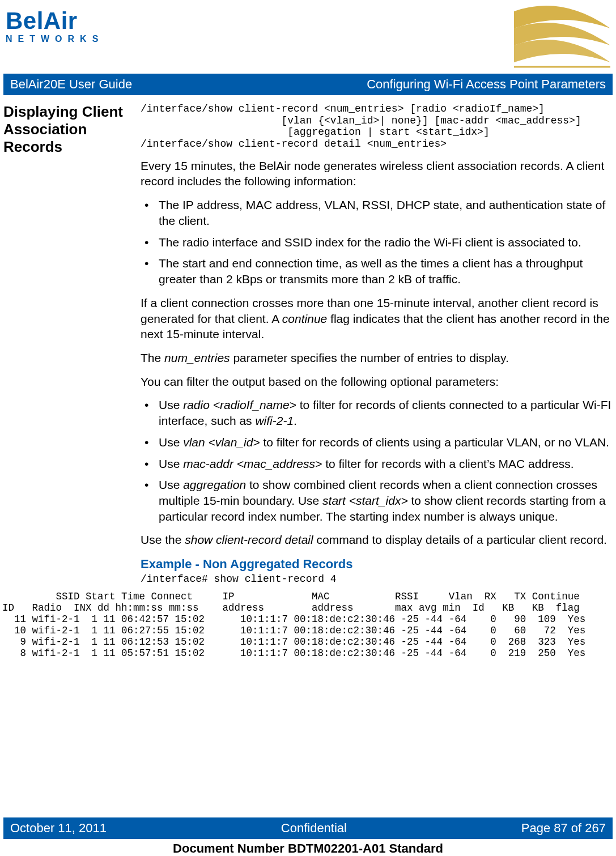 The width and height of the screenshot is (616, 856). What do you see at coordinates (214, 485) in the screenshot?
I see `aggregation-param: aggregation` at bounding box center [214, 485].